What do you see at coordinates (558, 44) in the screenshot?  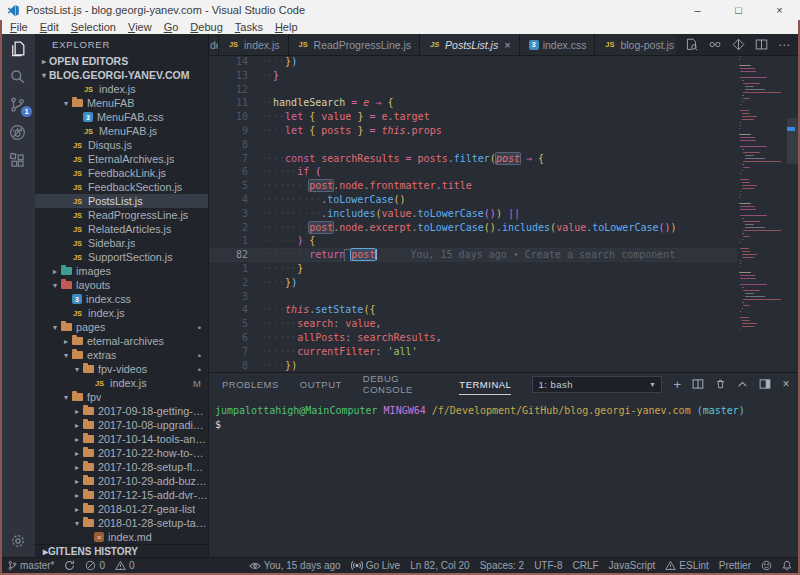 I see `tab-index-css: 3index.css` at bounding box center [558, 44].